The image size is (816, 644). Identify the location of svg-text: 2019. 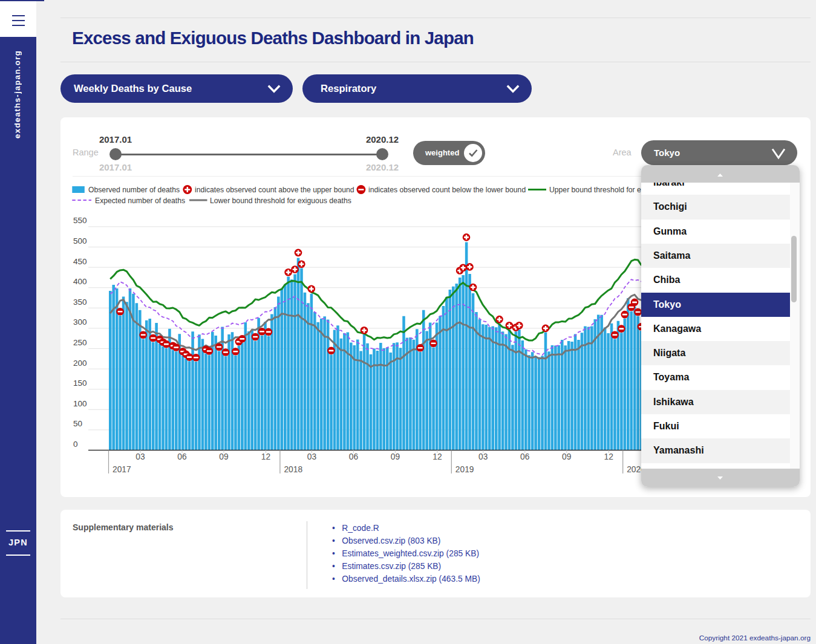
(465, 469).